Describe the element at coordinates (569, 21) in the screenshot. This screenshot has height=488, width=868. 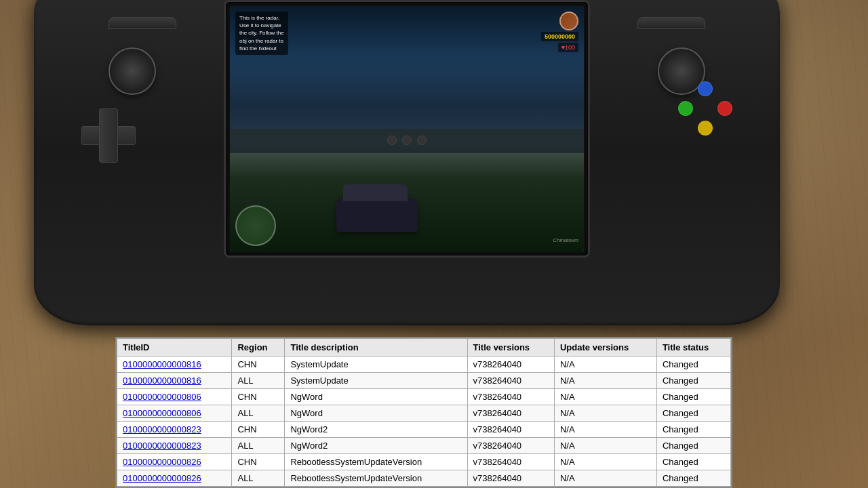
I see `character-icon` at that location.